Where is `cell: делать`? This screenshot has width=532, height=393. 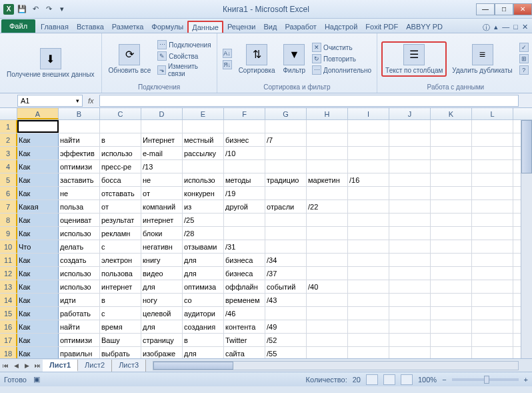 cell: делать is located at coordinates (79, 247).